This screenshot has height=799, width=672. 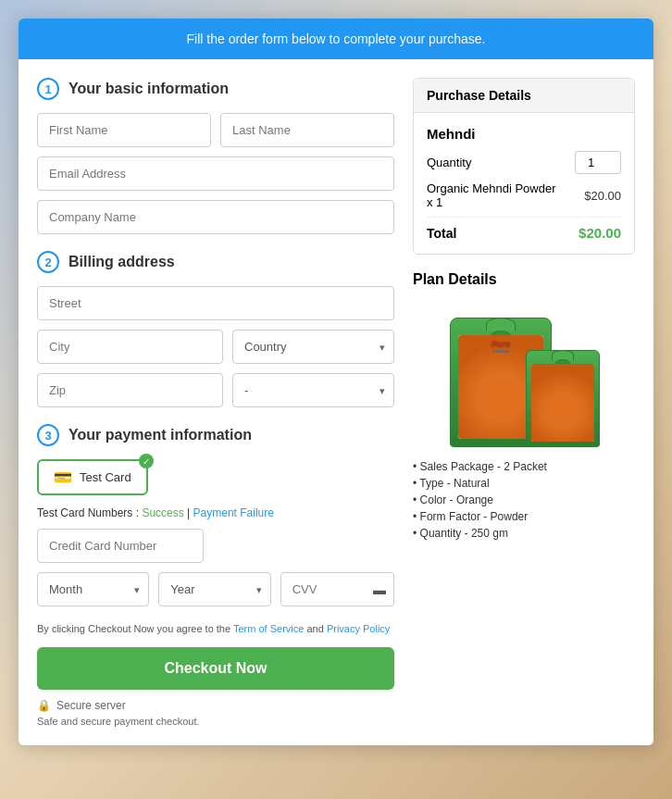 What do you see at coordinates (524, 373) in the screenshot?
I see `product-image: Puro Henna` at bounding box center [524, 373].